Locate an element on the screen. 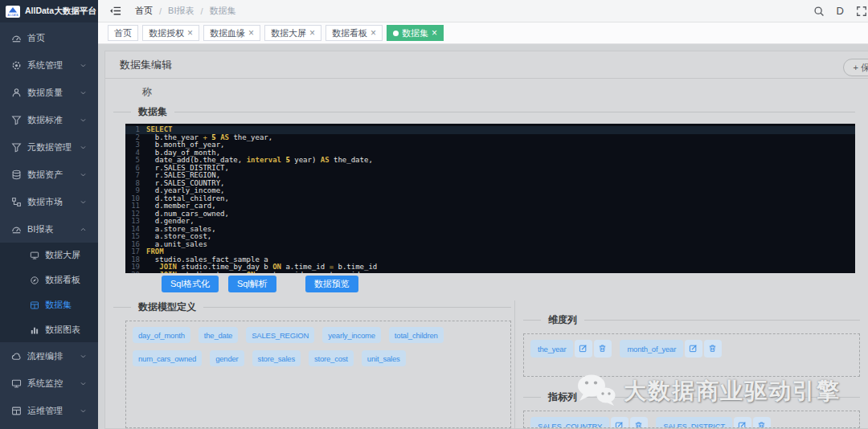 This screenshot has height=429, width=868. model-fields-box: day_of_monththe_dateSALES_REGIONyearly_i… is located at coordinates (318, 374).